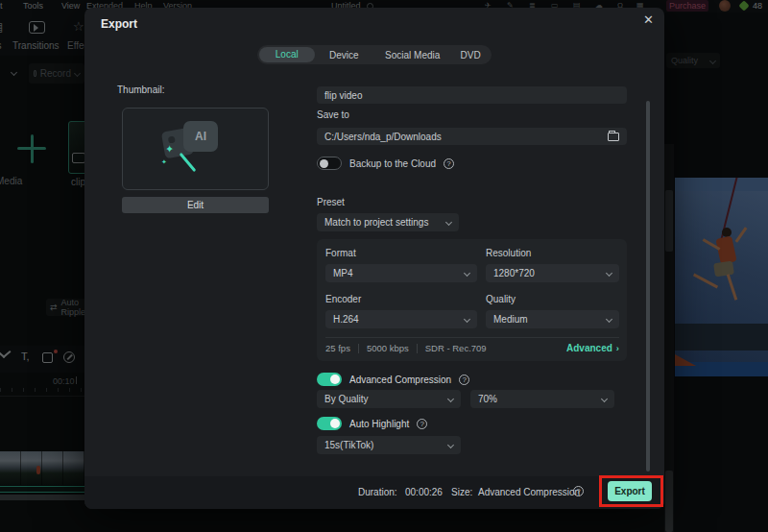  What do you see at coordinates (389, 446) in the screenshot?
I see `auto-highlight-dropdown: 15s(TikTok)` at bounding box center [389, 446].